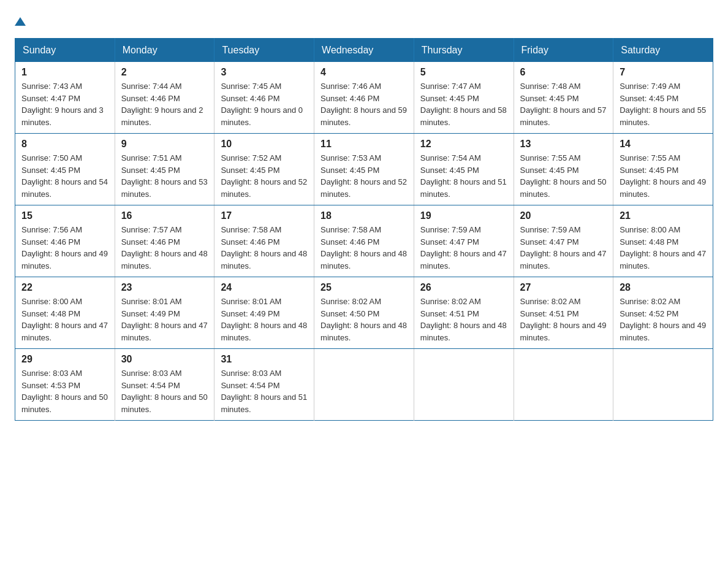  Describe the element at coordinates (364, 98) in the screenshot. I see `calendar-cell: 4 Sunrise: 7:46 AMSunset: 4:46 PMDayligh…` at that location.